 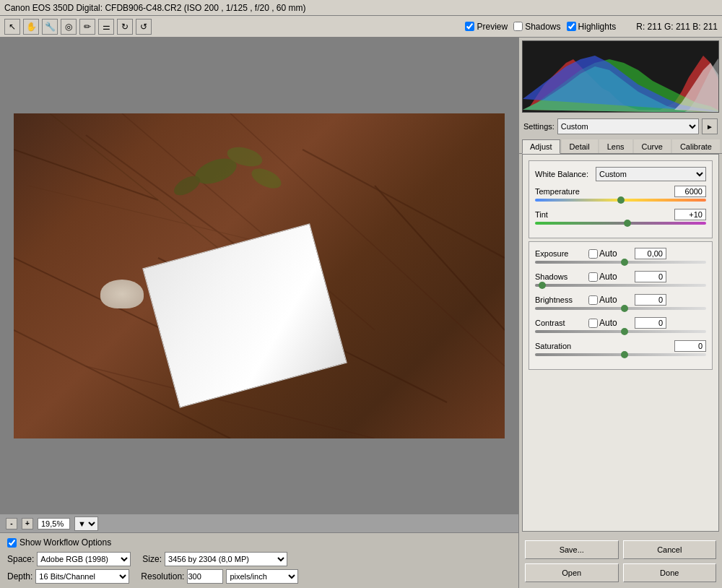 What do you see at coordinates (572, 550) in the screenshot?
I see `save-button: Save...` at bounding box center [572, 550].